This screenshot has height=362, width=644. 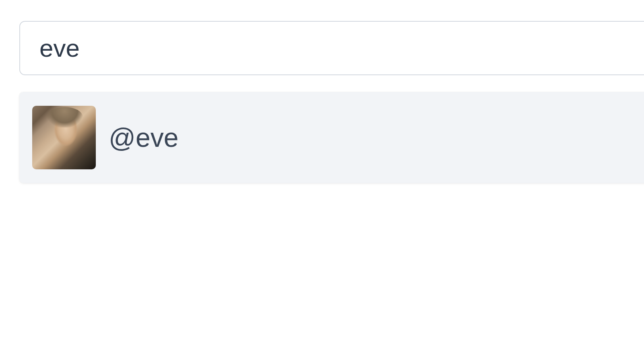 I want to click on search-box, so click(x=332, y=48).